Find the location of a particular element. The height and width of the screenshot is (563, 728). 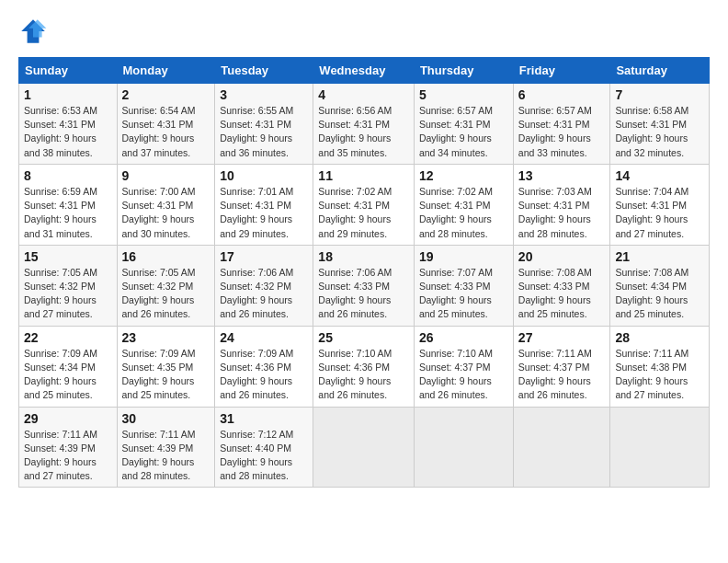

day-number: 23 is located at coordinates (166, 338).